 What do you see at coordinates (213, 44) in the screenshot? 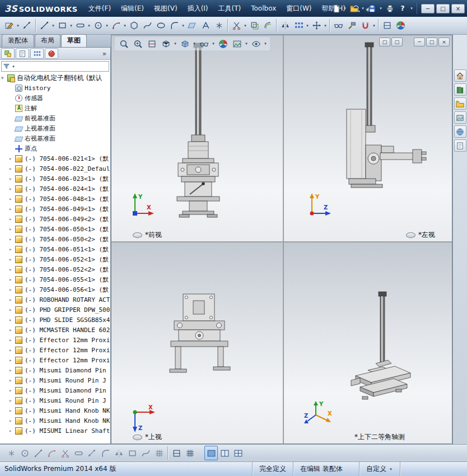
I see `hide-show-dropdown-icon: ▾` at bounding box center [213, 44].